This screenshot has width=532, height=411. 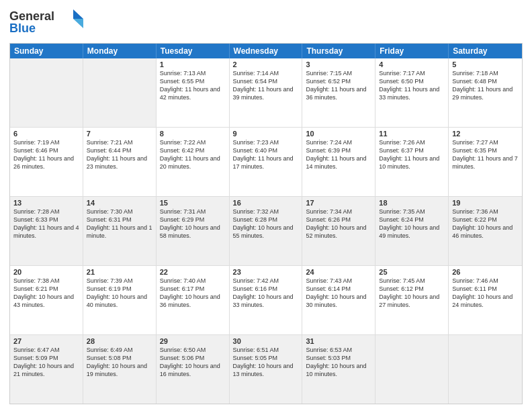 I want to click on calendar-cell: 10Sunrise: 7:24 AM Sunset: 6:39 PM Dayli…, so click(x=339, y=162).